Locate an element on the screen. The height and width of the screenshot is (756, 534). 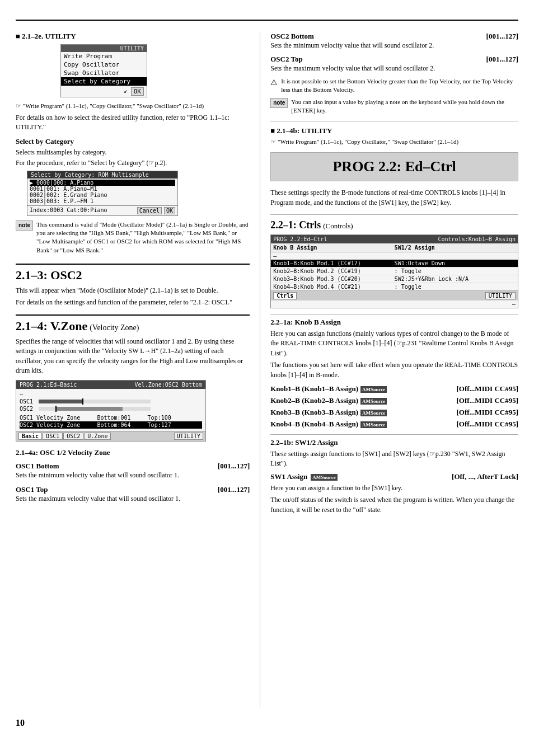
cat-item-0: ▶ 0000|000: A.Piano is located at coordinates (102, 182).